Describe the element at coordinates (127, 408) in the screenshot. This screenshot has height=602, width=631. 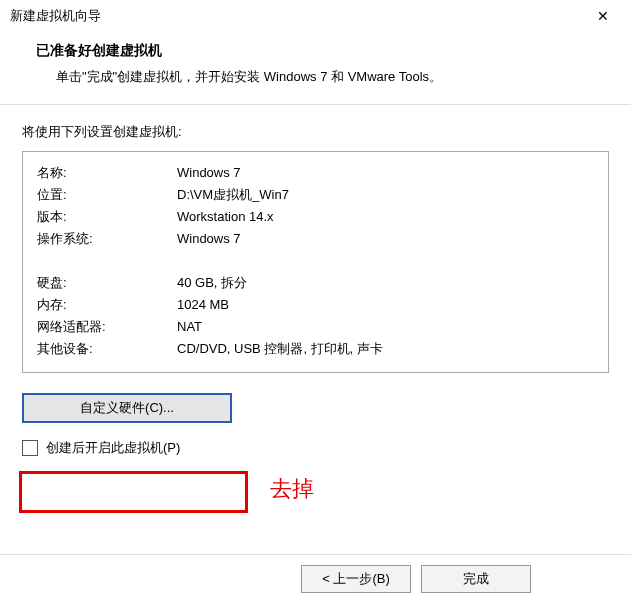
I see `customize-hardware-button: 自定义硬件(C)...` at that location.